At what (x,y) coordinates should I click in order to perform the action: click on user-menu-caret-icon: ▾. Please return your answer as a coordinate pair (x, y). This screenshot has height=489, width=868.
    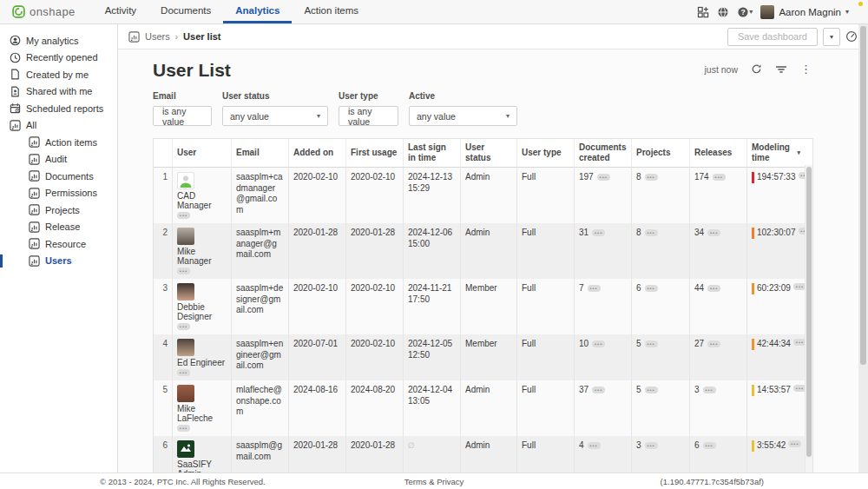
    Looking at the image, I should click on (847, 12).